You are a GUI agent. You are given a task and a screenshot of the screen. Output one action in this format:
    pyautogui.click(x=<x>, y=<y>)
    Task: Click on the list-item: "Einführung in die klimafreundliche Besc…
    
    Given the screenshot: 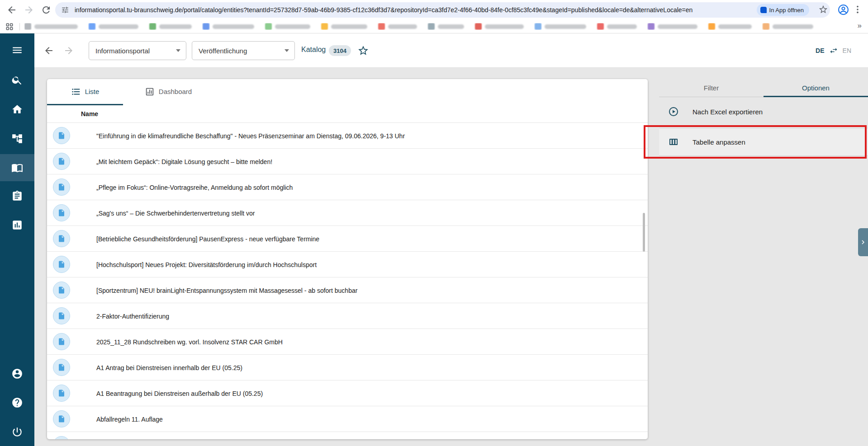 What is the action you would take?
    pyautogui.click(x=347, y=136)
    